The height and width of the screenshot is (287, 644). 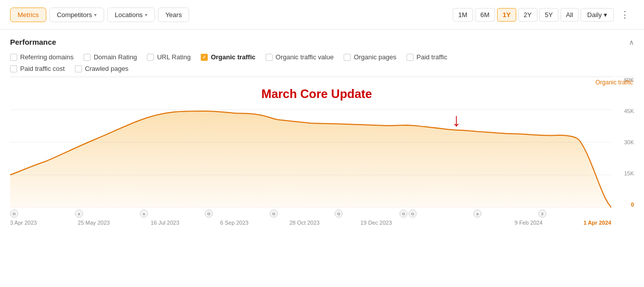 I want to click on y-label-45k: 45K, so click(x=629, y=111).